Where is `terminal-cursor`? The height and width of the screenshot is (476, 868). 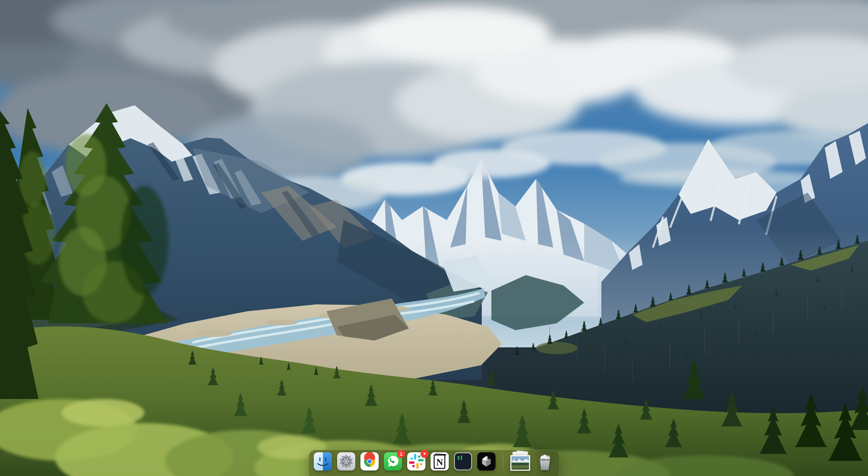 terminal-cursor is located at coordinates (462, 458).